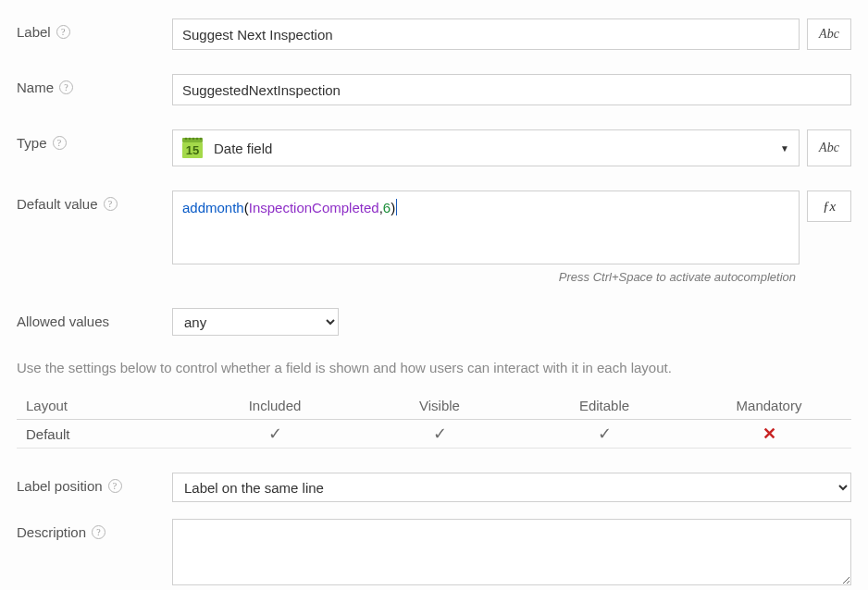 The width and height of the screenshot is (868, 590). Describe the element at coordinates (57, 203) in the screenshot. I see `label-text: Default value` at that location.